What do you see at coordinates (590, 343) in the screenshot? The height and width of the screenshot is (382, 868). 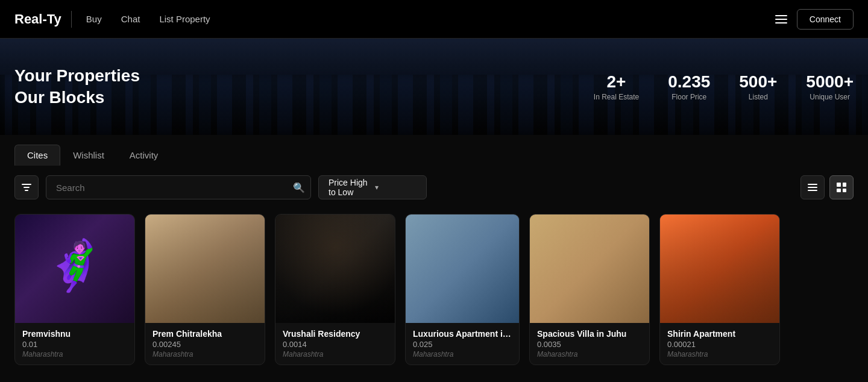 I see `card-body-spacious-villa: Spacious Villa in Juhu 0.0035 Maharashtr…` at bounding box center [590, 343].